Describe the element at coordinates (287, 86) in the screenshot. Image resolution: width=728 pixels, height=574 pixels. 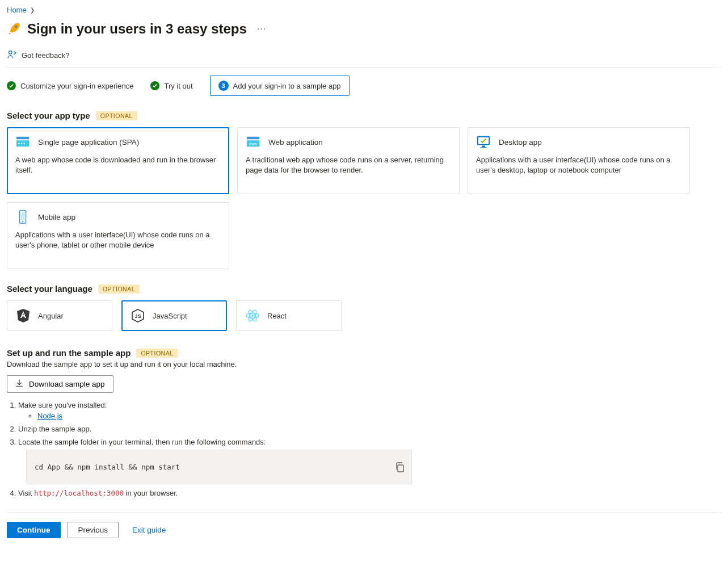
I see `step-3-label: Add your sign-in to a sample app` at that location.